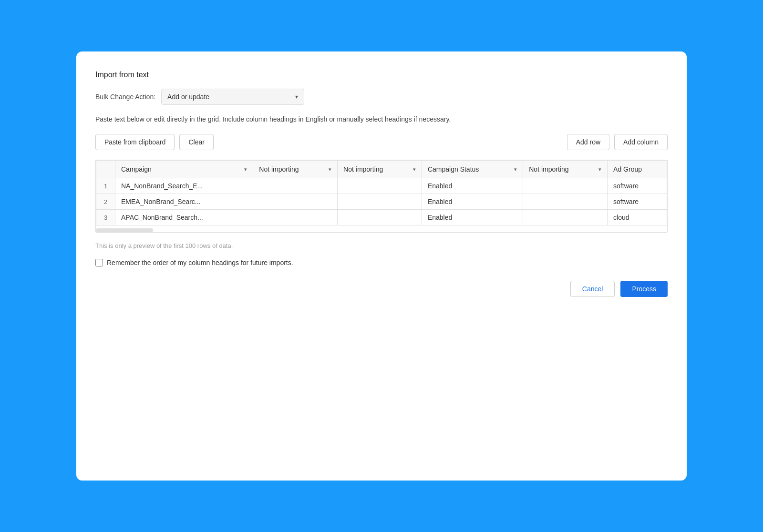  I want to click on table-row: 2EMEA_NonBrand_Searc...Enabledsoftware, so click(382, 202).